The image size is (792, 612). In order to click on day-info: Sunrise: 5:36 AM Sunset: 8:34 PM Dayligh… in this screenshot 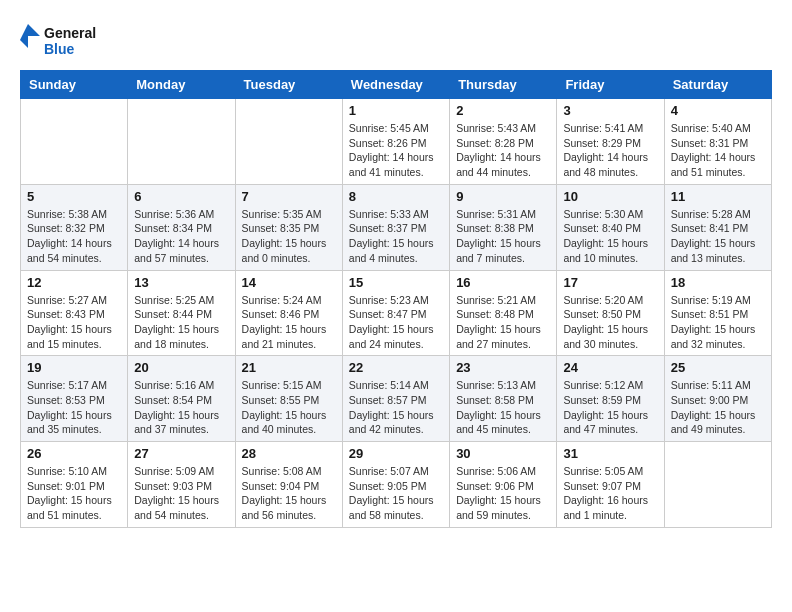, I will do `click(181, 236)`.